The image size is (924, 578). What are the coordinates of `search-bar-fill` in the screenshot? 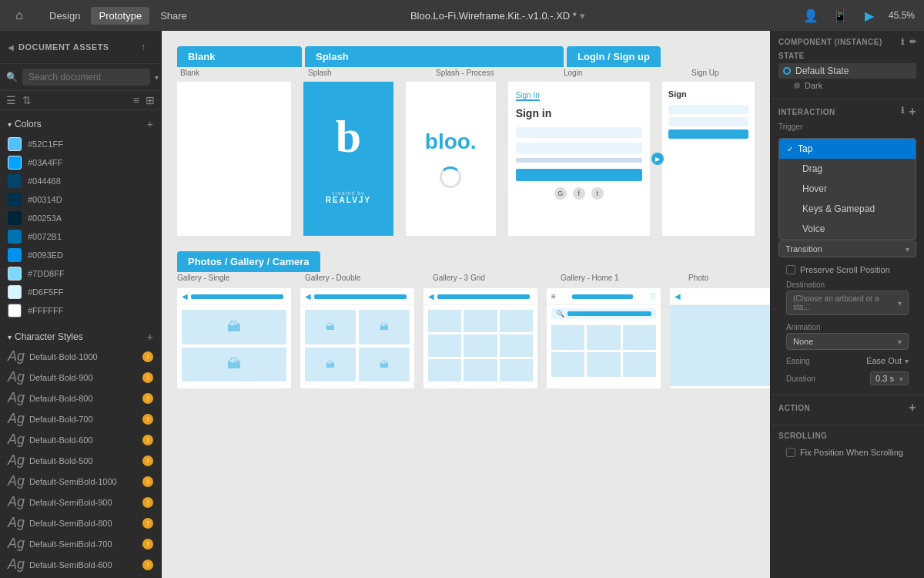 It's located at (610, 314).